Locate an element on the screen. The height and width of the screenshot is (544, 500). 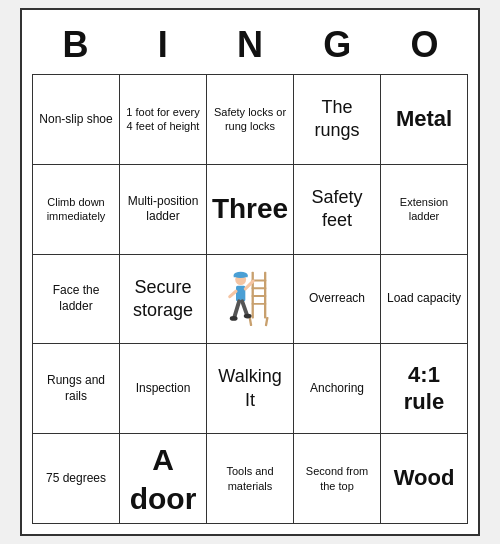
cell-12-image is located at coordinates (250, 300).